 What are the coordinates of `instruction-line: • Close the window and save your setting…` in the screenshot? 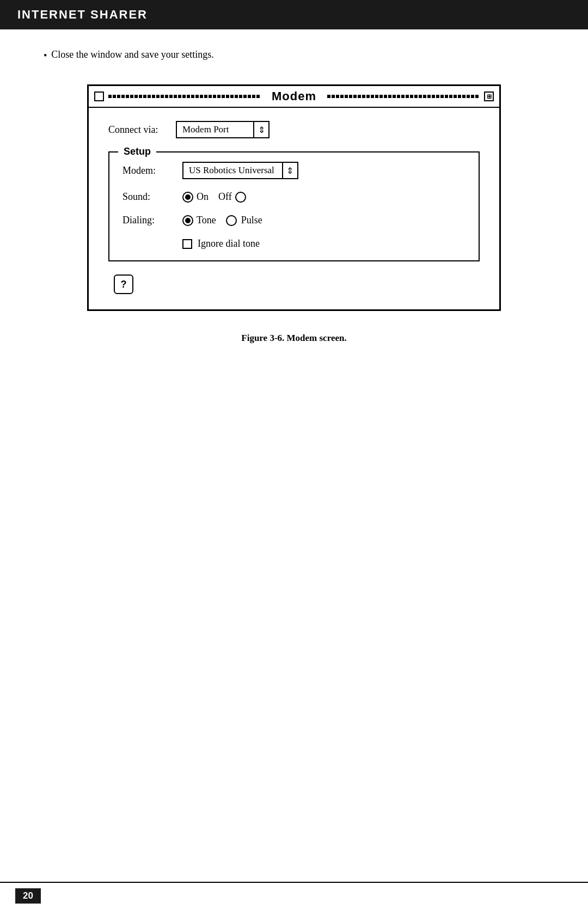 It's located at (294, 56).